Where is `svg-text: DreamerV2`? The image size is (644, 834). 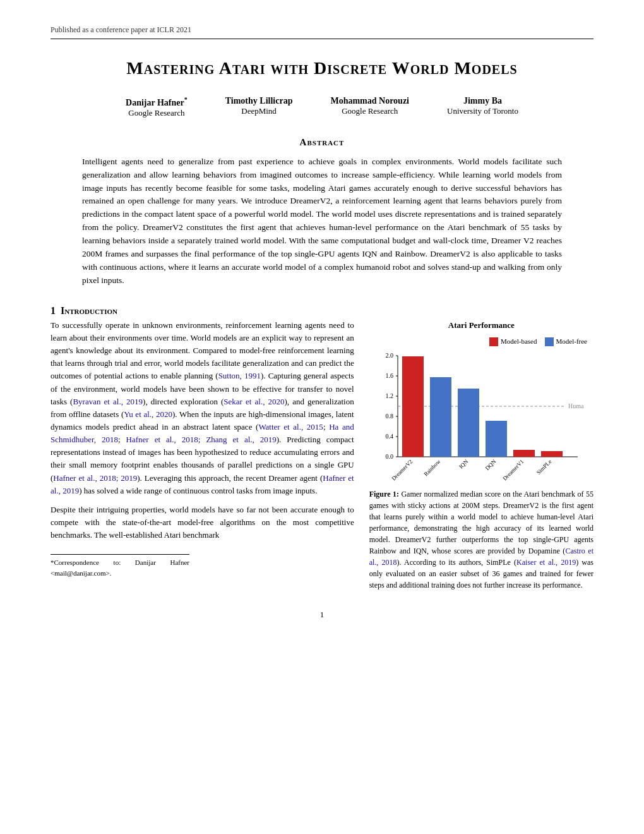 svg-text: DreamerV2 is located at coordinates (402, 470).